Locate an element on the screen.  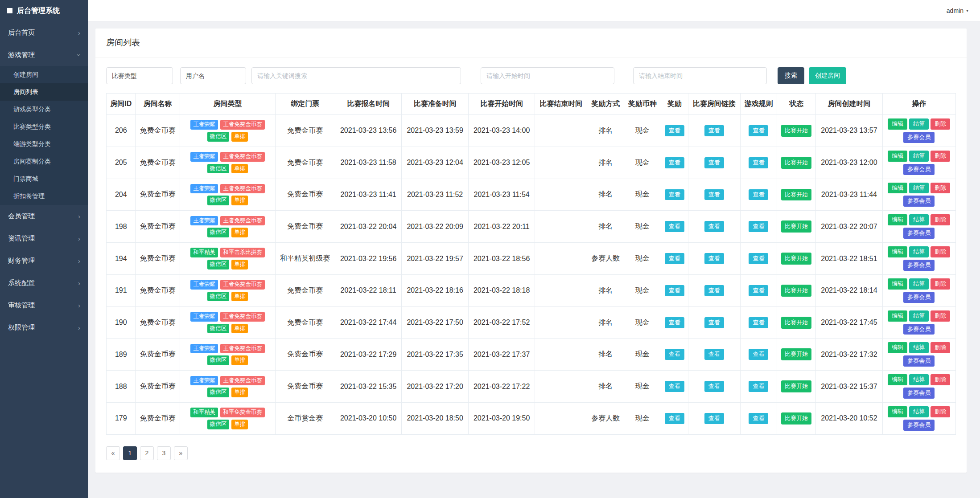
sidebar-item: 资讯管理› is located at coordinates (44, 238).